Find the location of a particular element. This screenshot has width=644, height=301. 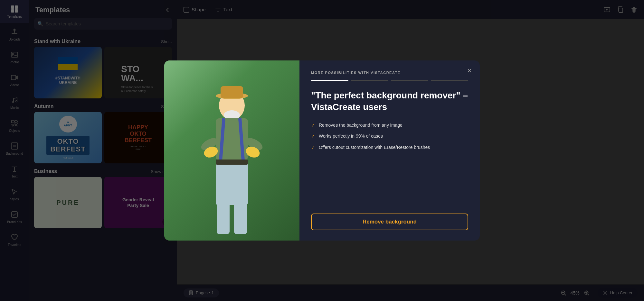

person-silhouette is located at coordinates (232, 160).